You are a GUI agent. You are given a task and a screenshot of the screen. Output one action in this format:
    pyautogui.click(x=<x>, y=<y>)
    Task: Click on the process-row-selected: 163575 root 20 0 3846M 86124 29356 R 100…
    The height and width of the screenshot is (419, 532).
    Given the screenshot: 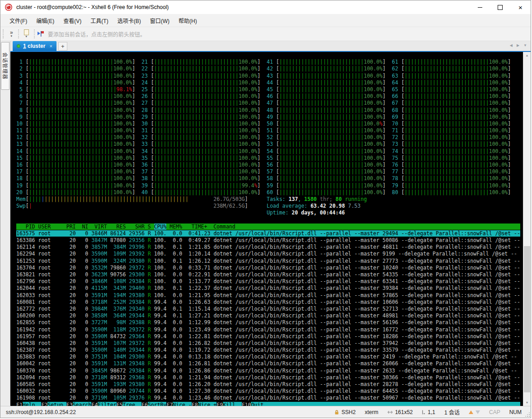 What is the action you would take?
    pyautogui.click(x=269, y=234)
    